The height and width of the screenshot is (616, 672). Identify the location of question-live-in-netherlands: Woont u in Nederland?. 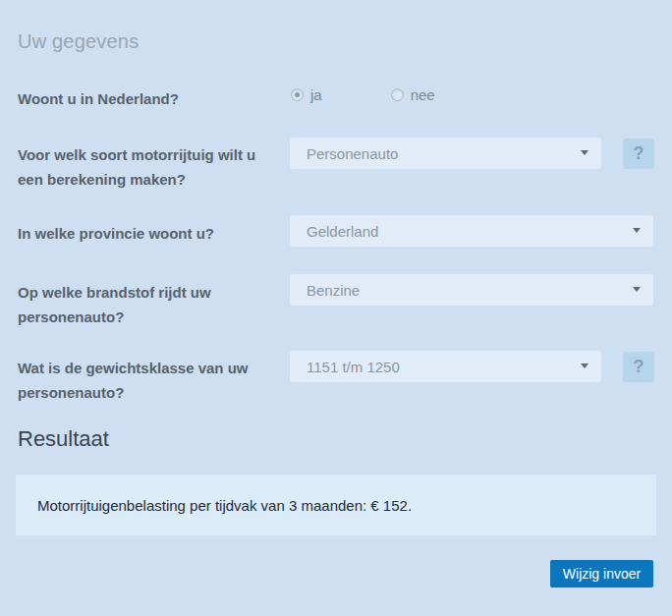
(149, 98).